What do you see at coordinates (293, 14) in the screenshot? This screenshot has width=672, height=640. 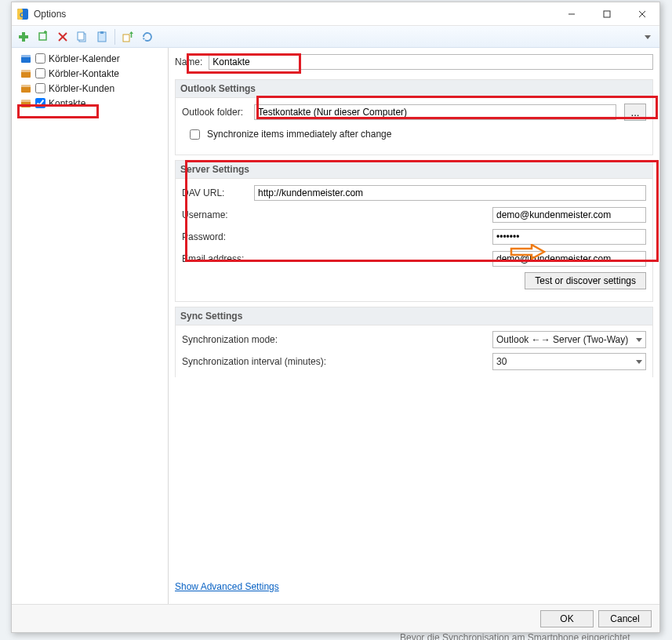 I see `window-title: Options` at bounding box center [293, 14].